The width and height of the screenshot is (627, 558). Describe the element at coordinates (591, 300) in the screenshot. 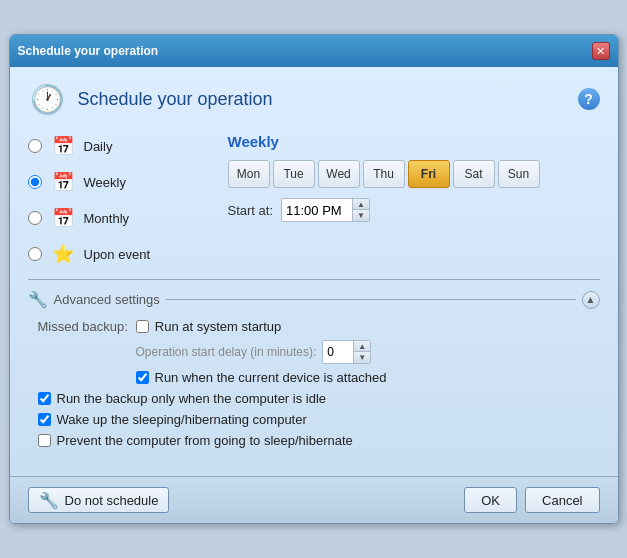

I see `advanced-collapse-button: ▲` at that location.